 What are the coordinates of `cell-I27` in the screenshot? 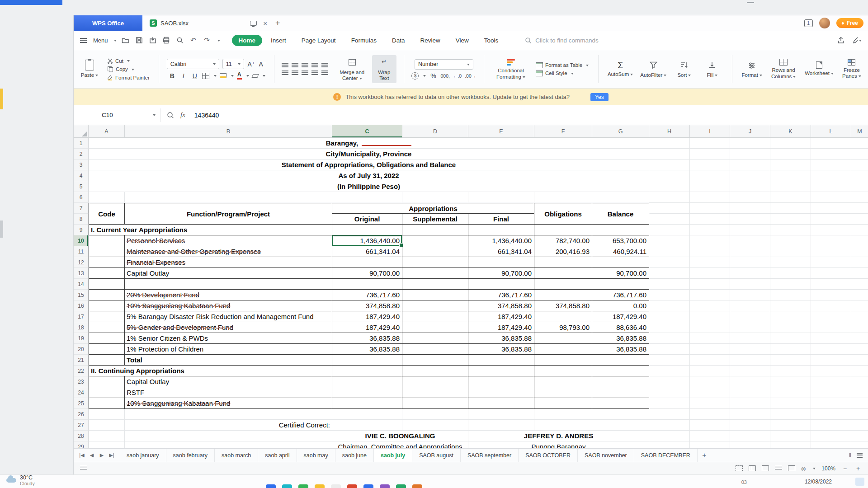 It's located at (710, 425).